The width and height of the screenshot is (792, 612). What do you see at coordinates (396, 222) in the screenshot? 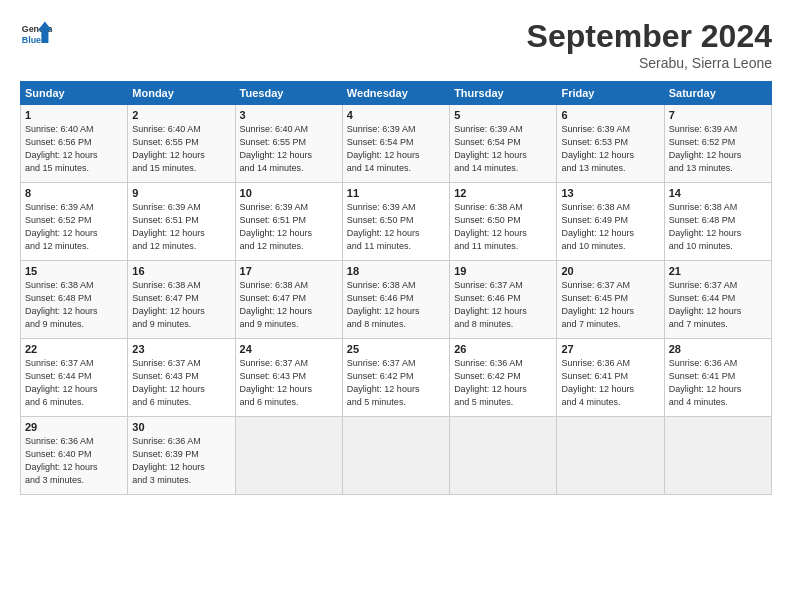
I see `calendar-cell: 11Sunrise: 6:39 AM Sunset: 6:50 PM Dayli…` at bounding box center [396, 222].